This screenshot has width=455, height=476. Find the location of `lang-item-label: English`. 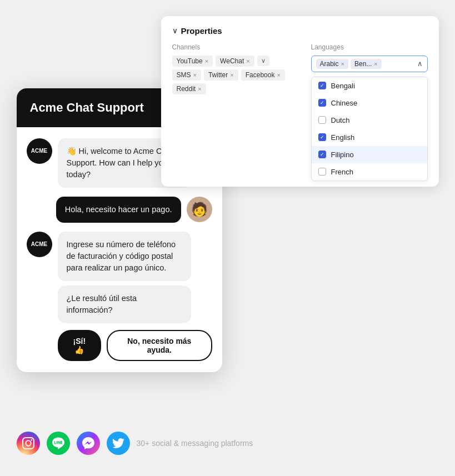

lang-item-label: English is located at coordinates (343, 138).